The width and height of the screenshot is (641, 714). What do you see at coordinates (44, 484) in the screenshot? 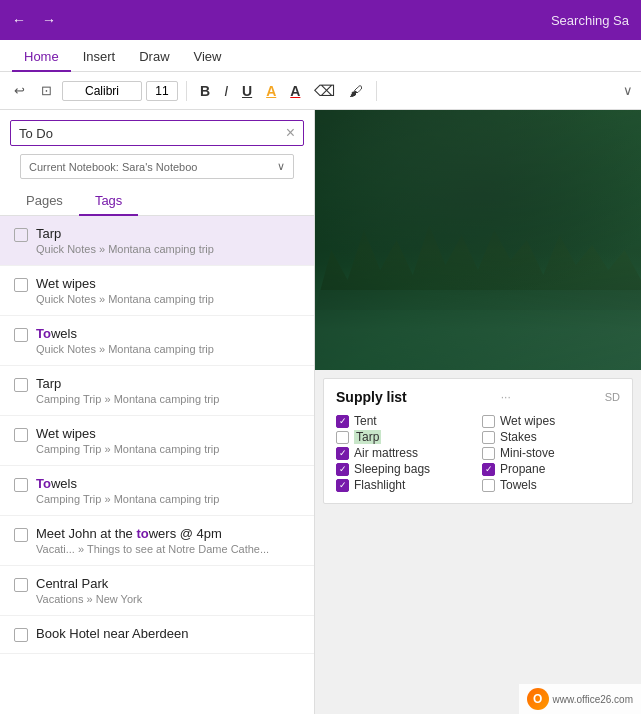
I see `search-highlight: To` at bounding box center [44, 484].